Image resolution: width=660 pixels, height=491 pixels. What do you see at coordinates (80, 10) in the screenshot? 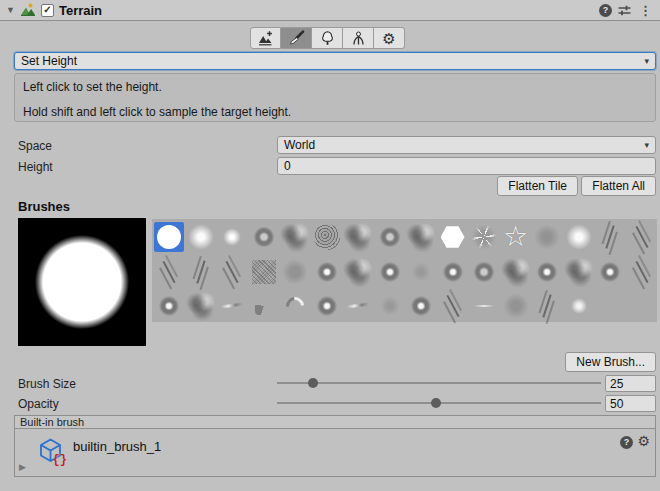
I see `component-title: Terrain` at bounding box center [80, 10].